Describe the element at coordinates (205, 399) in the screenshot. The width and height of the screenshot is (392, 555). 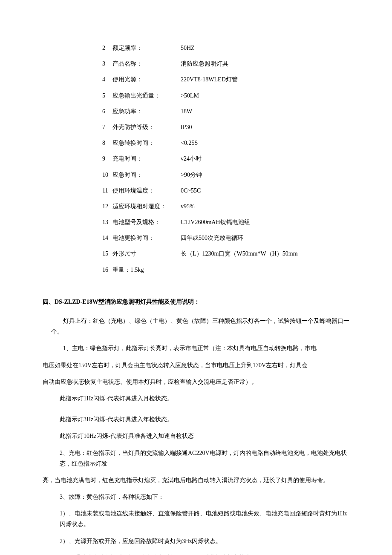
I see `p1d: 此指示灯1Hz闪烁-代表灯具进入月检状态。` at that location.